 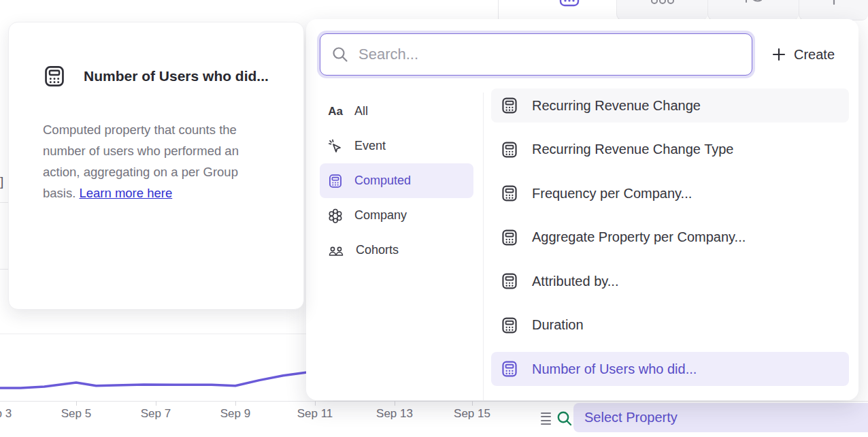 I want to click on clipped-text-fragment: ], so click(x=1, y=182).